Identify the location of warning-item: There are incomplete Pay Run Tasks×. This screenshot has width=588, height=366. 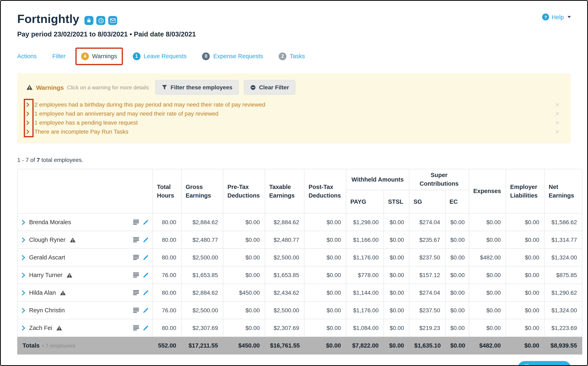
(294, 132).